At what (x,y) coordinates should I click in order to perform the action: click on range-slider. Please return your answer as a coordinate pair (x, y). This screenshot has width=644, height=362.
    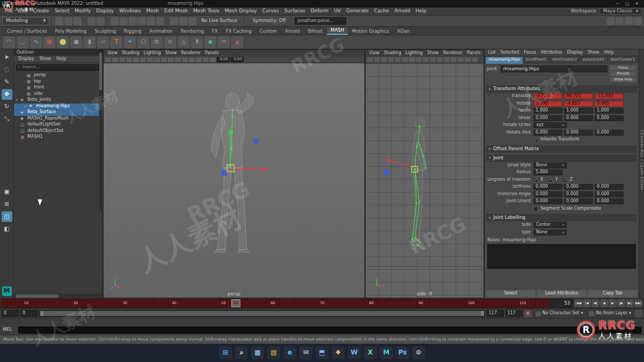
    Looking at the image, I should click on (262, 313).